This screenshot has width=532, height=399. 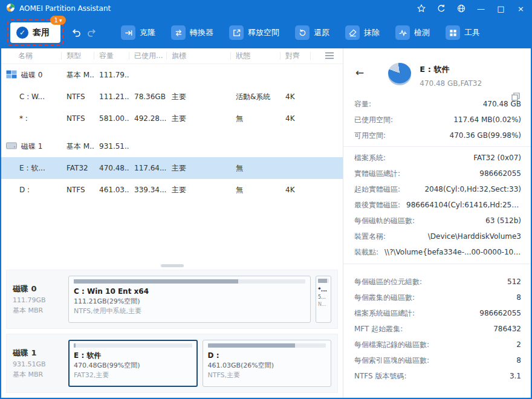 What do you see at coordinates (451, 83) in the screenshot?
I see `partition-subtitle: 470.48 GB,FAT32` at bounding box center [451, 83].